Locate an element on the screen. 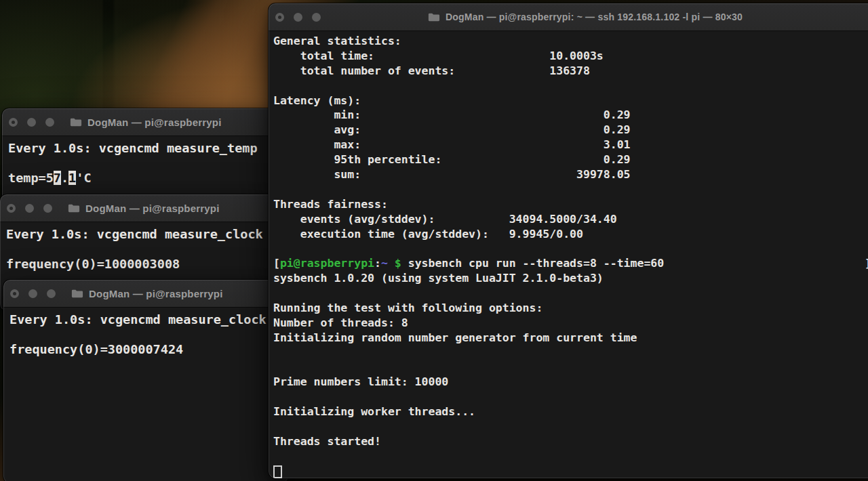 The image size is (868, 481). frequency-value-line: frequency(0)=1000003008 is located at coordinates (142, 264).